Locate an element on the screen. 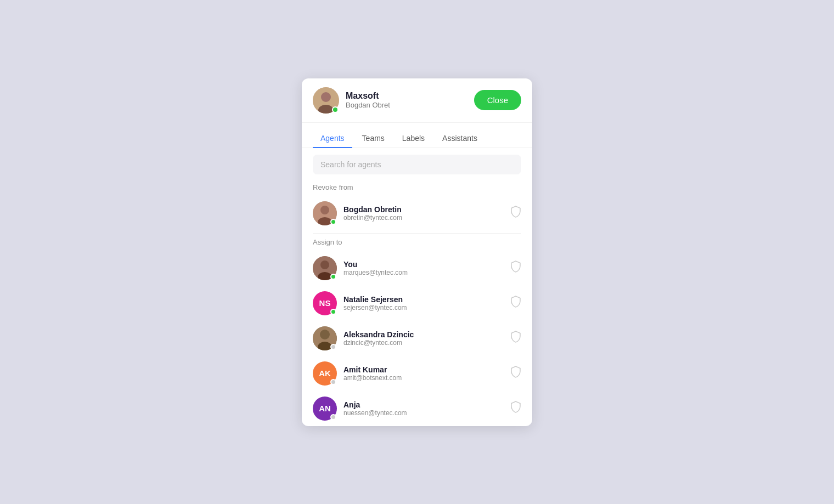 The image size is (834, 504). status-bogdan is located at coordinates (334, 222).